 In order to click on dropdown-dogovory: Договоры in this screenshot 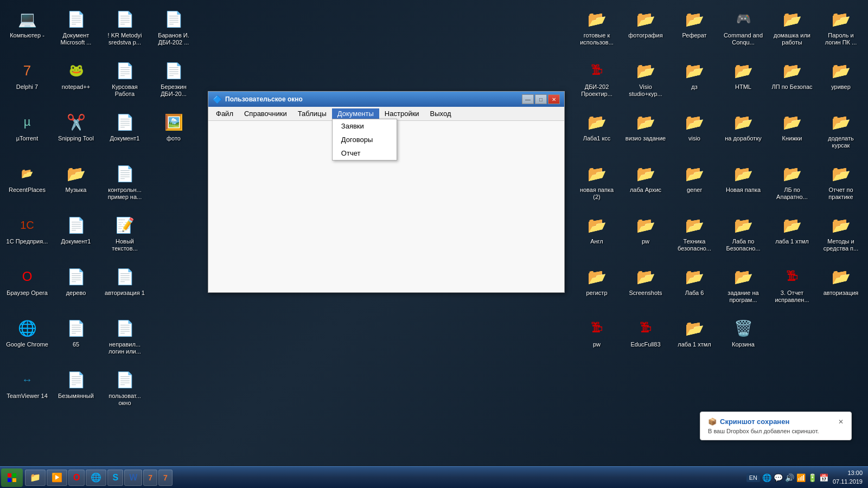, I will do `click(365, 140)`.